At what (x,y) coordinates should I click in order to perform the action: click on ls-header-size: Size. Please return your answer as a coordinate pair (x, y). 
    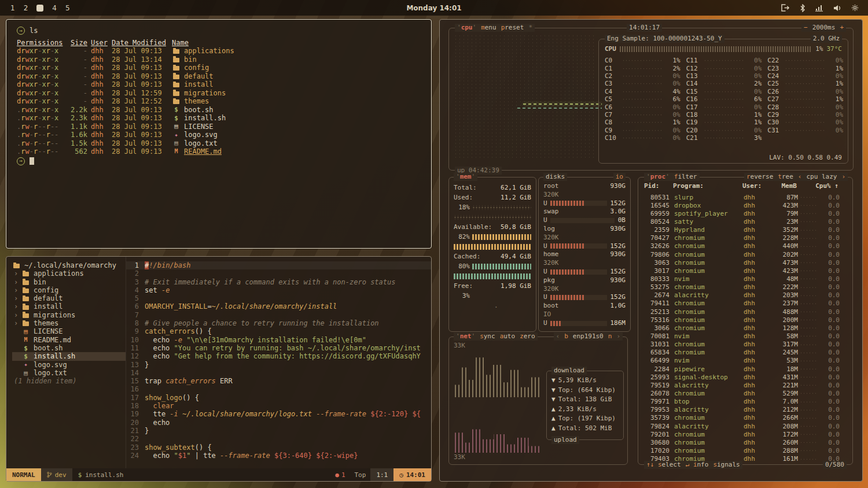
    Looking at the image, I should click on (81, 43).